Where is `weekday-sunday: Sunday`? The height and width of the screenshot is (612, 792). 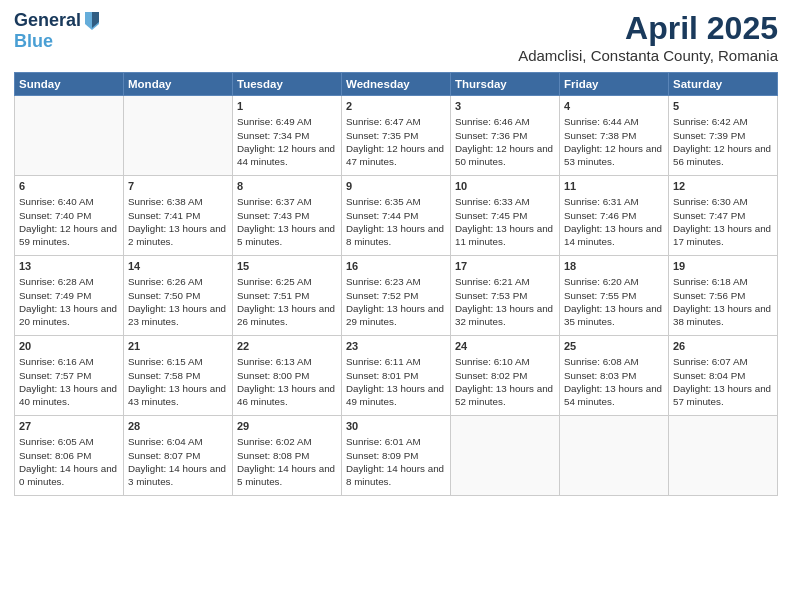 weekday-sunday: Sunday is located at coordinates (70, 84).